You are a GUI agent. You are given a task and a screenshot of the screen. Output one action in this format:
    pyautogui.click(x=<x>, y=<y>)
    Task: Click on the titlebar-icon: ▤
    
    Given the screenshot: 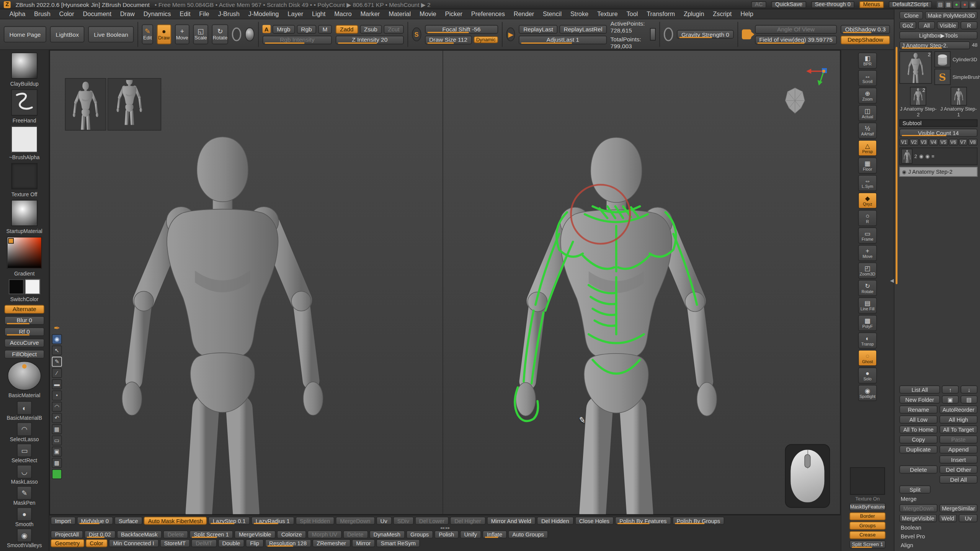 What is the action you would take?
    pyautogui.click(x=940, y=4)
    